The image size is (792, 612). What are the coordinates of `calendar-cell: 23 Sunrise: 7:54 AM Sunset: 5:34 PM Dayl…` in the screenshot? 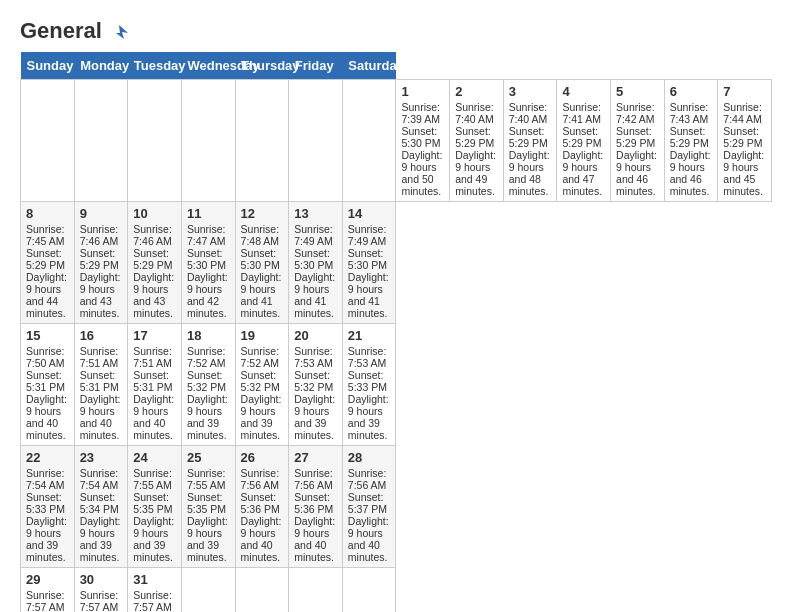 It's located at (101, 507).